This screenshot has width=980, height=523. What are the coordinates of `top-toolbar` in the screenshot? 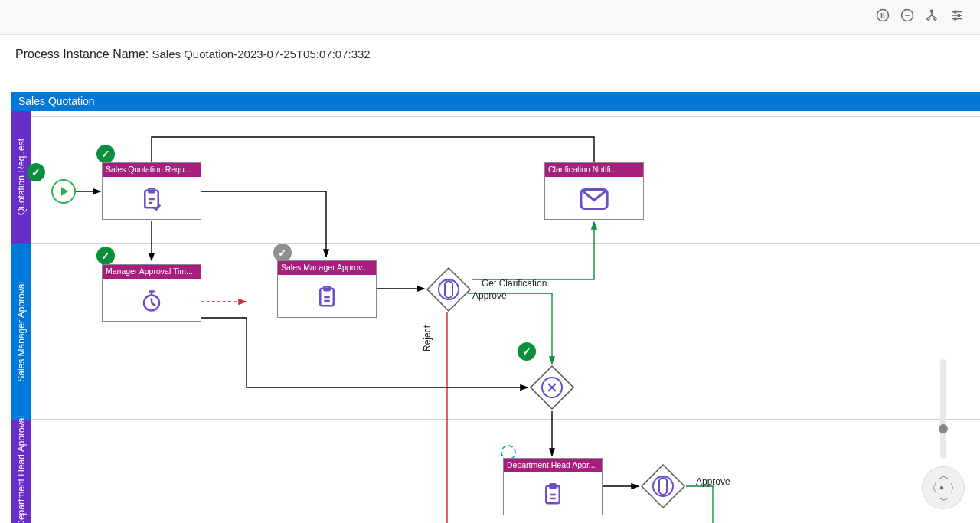 It's located at (490, 18).